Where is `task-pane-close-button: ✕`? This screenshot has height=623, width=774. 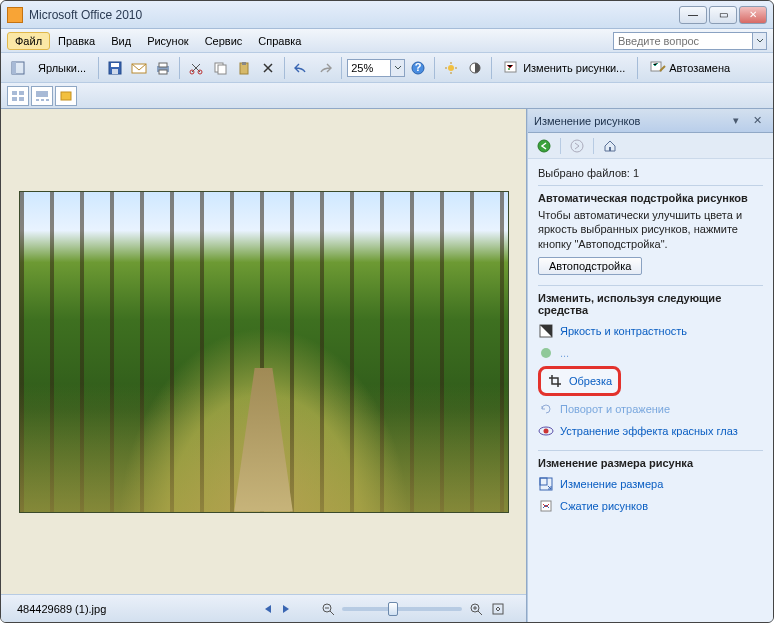
task-pane-close-button: ✕ is located at coordinates (760, 121).